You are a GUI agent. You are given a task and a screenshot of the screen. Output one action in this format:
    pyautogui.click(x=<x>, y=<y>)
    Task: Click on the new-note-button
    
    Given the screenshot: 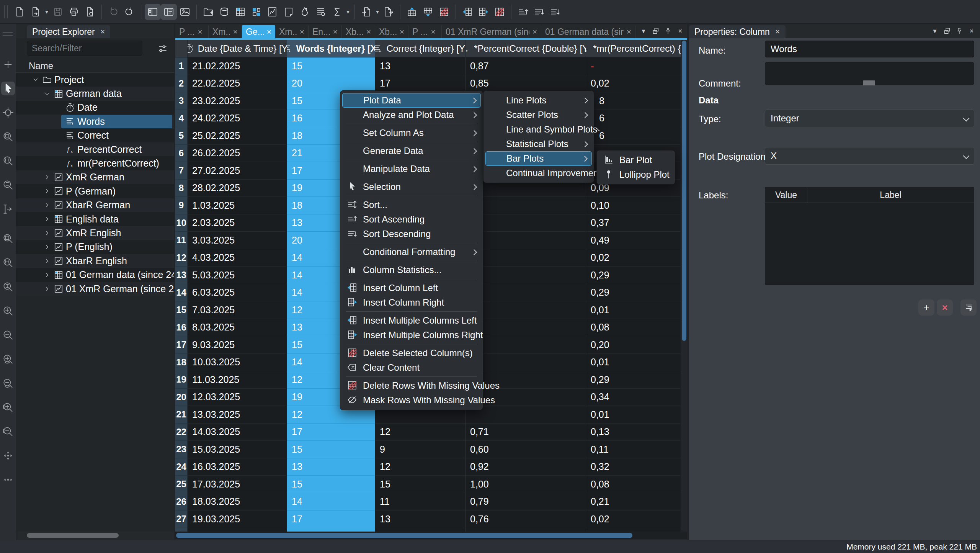 What is the action you would take?
    pyautogui.click(x=289, y=12)
    